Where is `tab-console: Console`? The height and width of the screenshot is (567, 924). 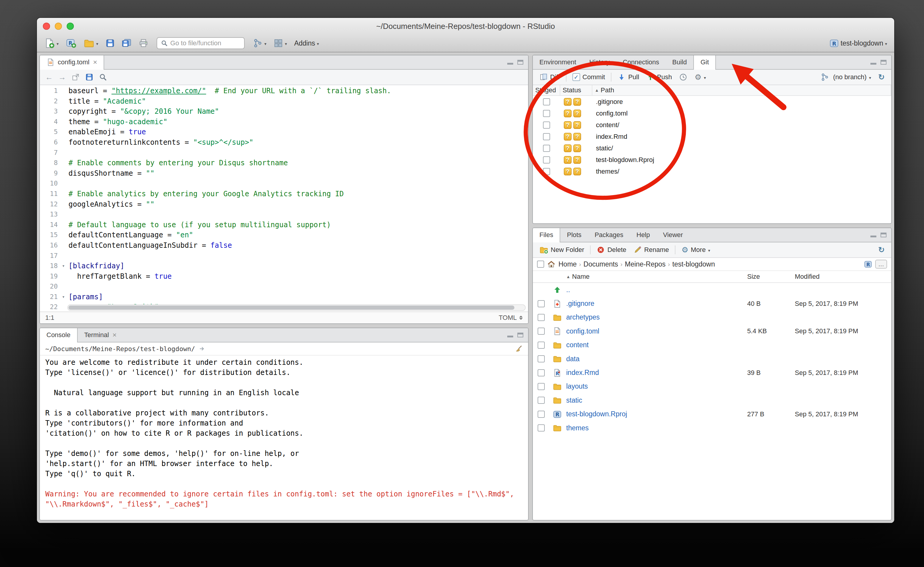
tab-console: Console is located at coordinates (58, 335).